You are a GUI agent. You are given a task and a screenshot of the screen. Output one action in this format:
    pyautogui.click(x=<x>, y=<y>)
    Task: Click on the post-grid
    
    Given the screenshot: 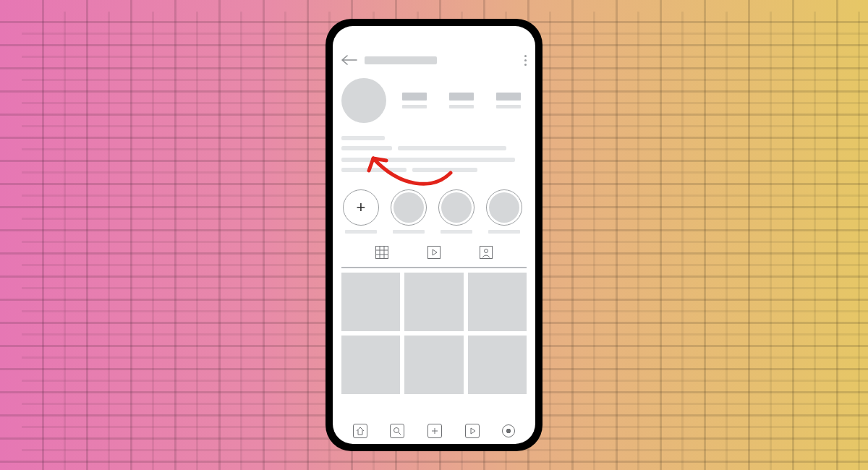 What is the action you would take?
    pyautogui.click(x=434, y=334)
    